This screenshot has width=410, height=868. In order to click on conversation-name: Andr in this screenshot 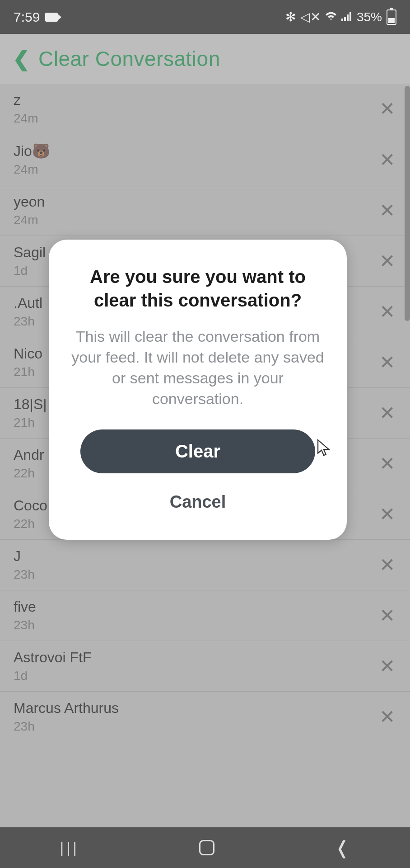, I will do `click(29, 455)`.